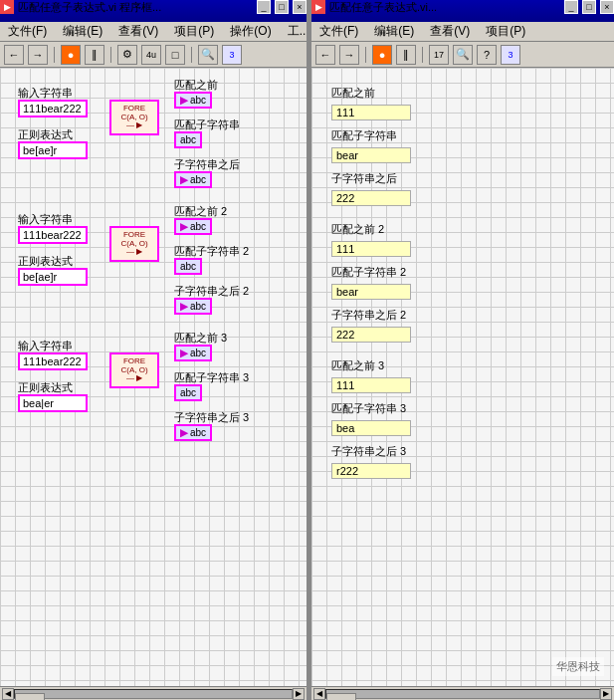 This screenshot has width=614, height=700. I want to click on right-tb-back: ←, so click(325, 55).